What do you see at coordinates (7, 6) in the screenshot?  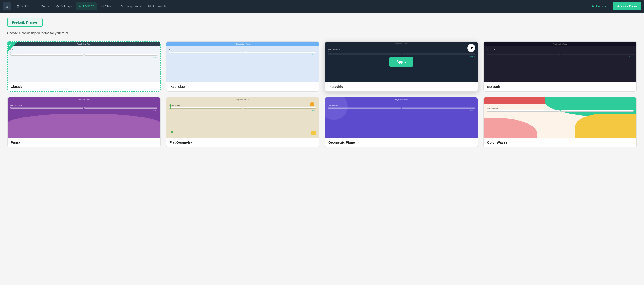 I see `home-icon: ⌂` at bounding box center [7, 6].